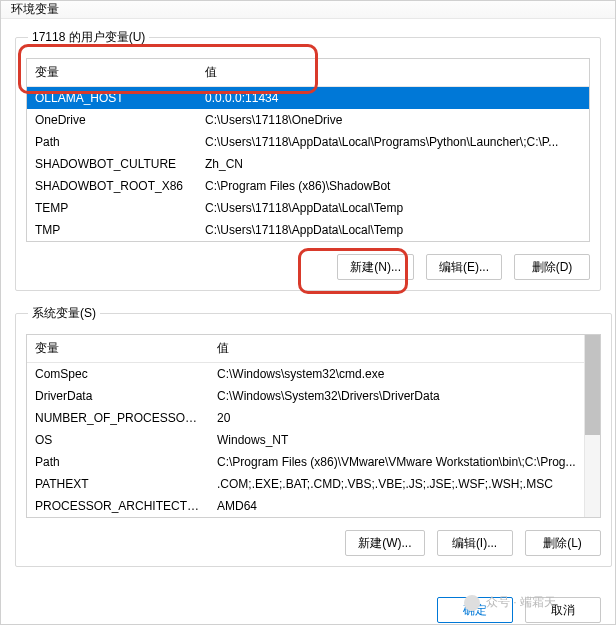 The height and width of the screenshot is (625, 616). What do you see at coordinates (396, 506) in the screenshot?
I see `cell-var-value: AMD64` at bounding box center [396, 506].